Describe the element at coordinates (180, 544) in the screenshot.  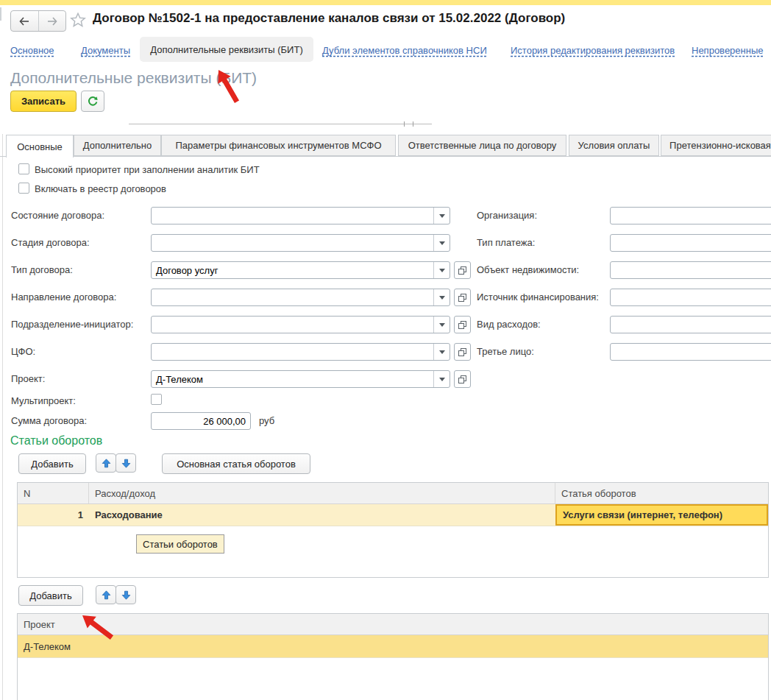
I see `tooltip: Статьи оборотов` at that location.